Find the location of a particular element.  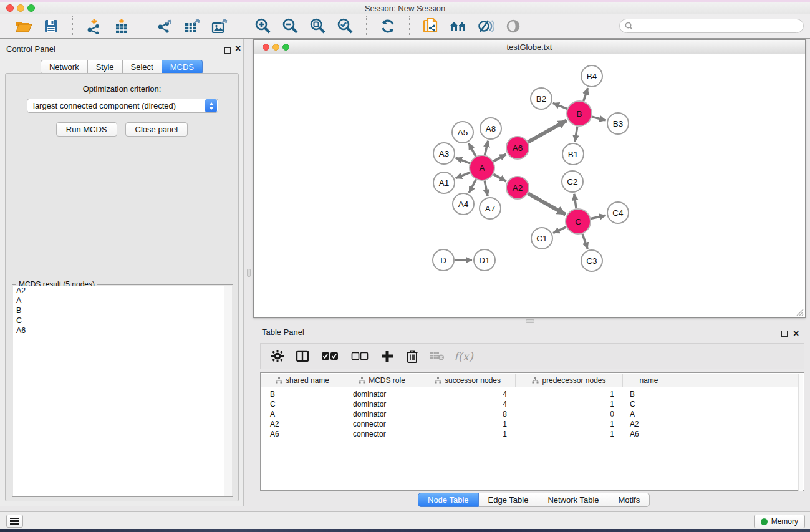

table-row: Adominator80A is located at coordinates (530, 414).